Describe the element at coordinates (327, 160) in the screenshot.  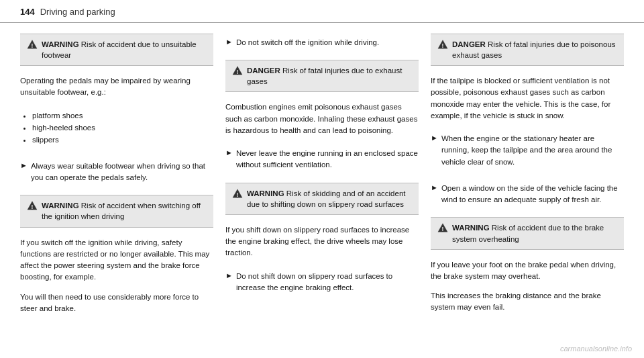
I see `arrow-text-3: Never leave the engine running in an enc…` at that location.